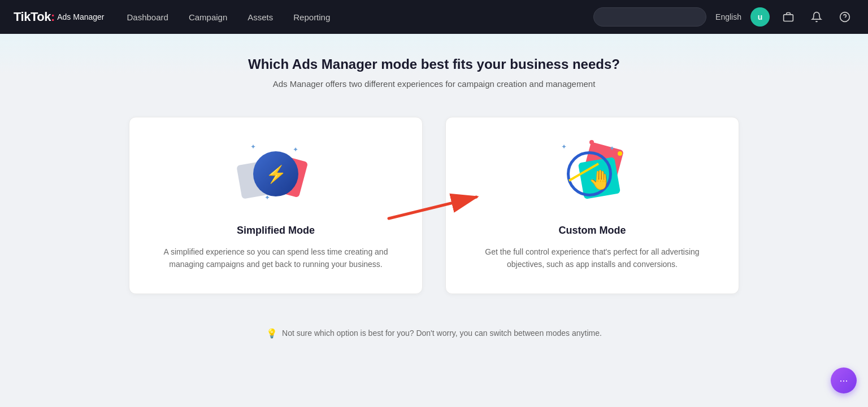 The image size is (868, 407). What do you see at coordinates (272, 333) in the screenshot?
I see `lightbulb-icon: 💡` at bounding box center [272, 333].